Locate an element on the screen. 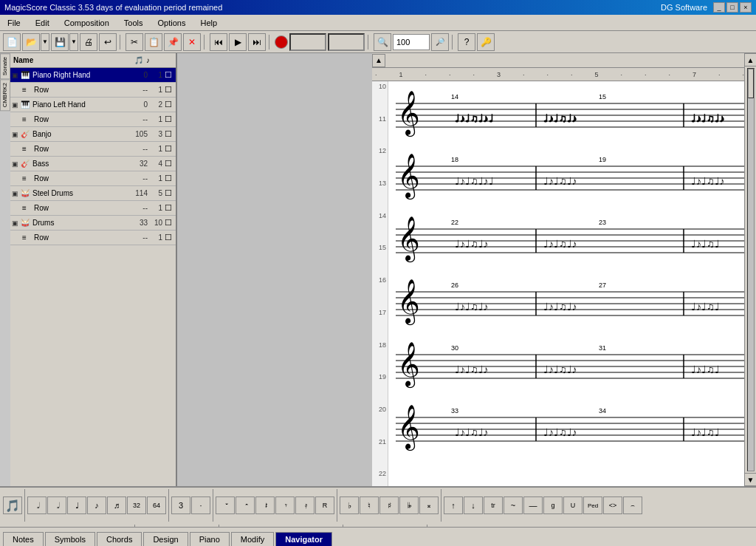 The height and width of the screenshot is (546, 756). vertical-scrollbar: ▲ ▼ is located at coordinates (750, 270).